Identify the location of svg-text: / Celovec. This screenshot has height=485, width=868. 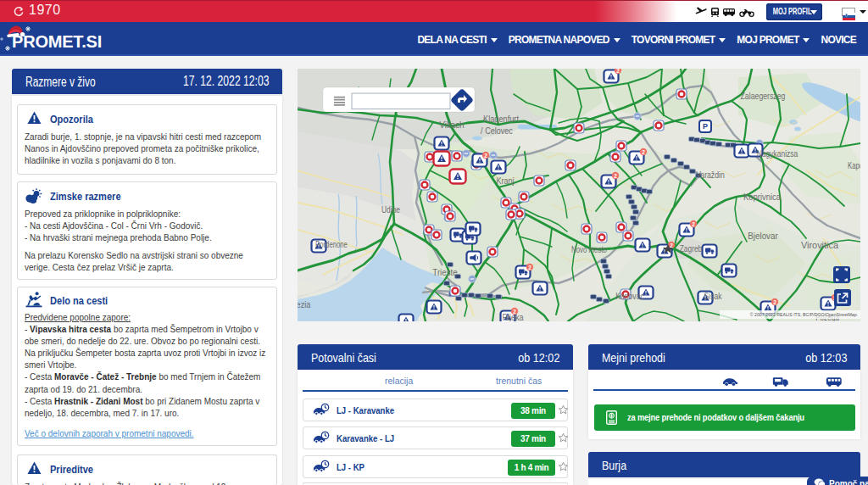
(497, 131).